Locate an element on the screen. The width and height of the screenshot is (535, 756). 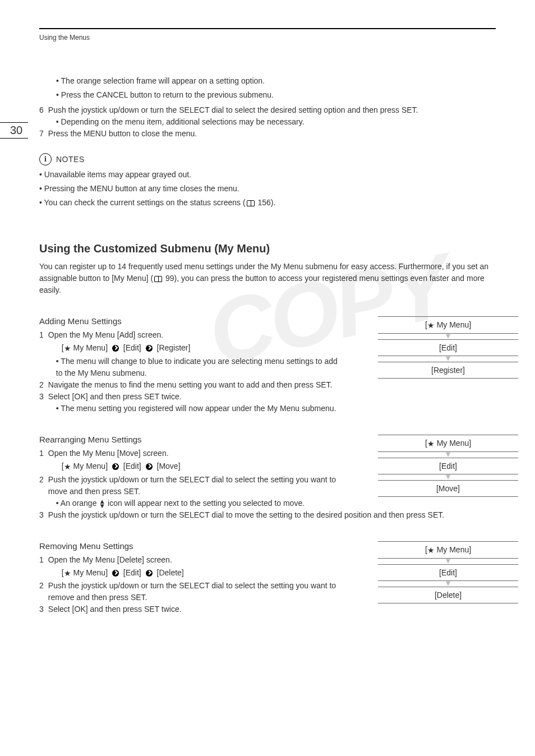
section-title: Using the Customized Submenu (My Menu) is located at coordinates (268, 249).